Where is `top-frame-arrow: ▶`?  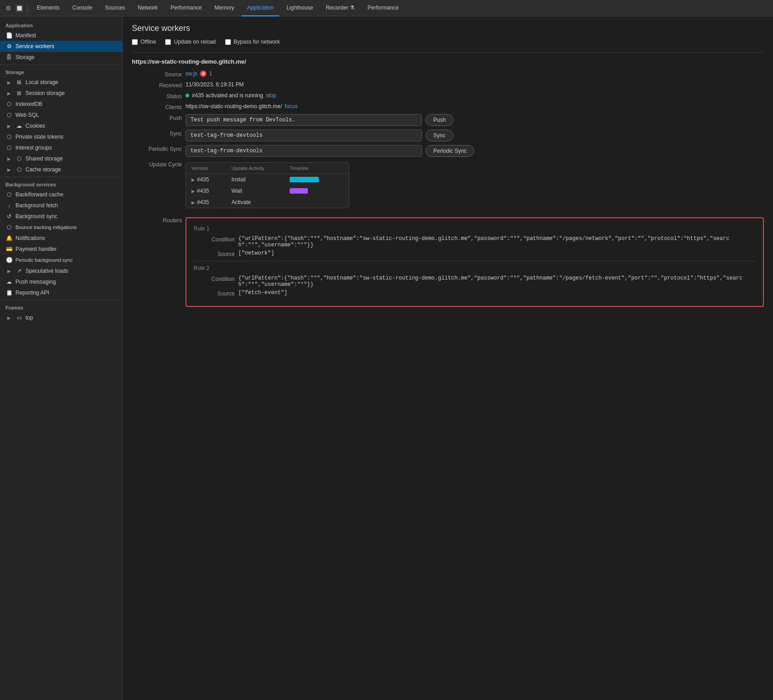 top-frame-arrow: ▶ is located at coordinates (9, 318).